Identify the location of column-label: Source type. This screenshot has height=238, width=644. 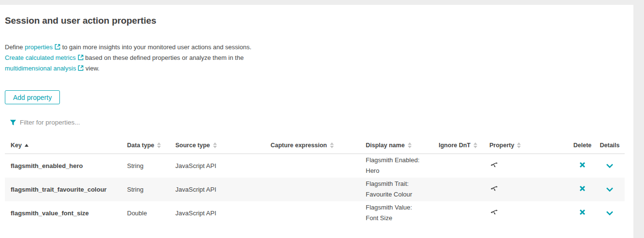
(193, 145).